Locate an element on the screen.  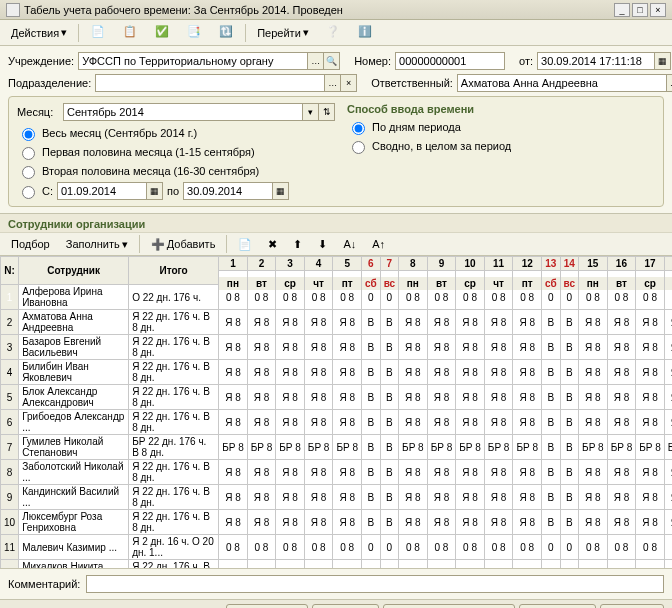
table-row: 5Блок Александр АлександровичЯ 22 дн. 17… is located at coordinates (337, 398).